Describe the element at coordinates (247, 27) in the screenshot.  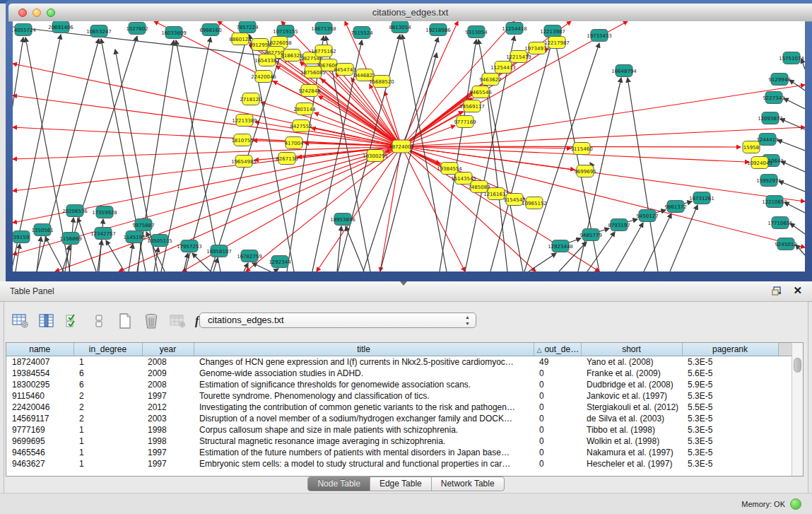
I see `graph-node: 7857224` at that location.